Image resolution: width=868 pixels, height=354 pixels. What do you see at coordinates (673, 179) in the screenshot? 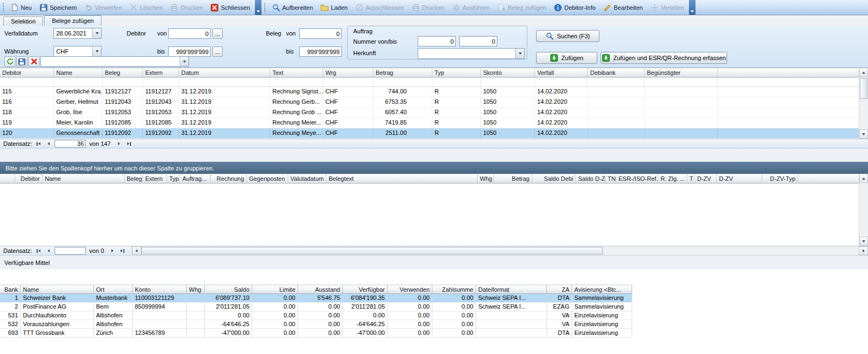
I see `column-header-r-zlg: R. Zlg. ...` at bounding box center [673, 179].